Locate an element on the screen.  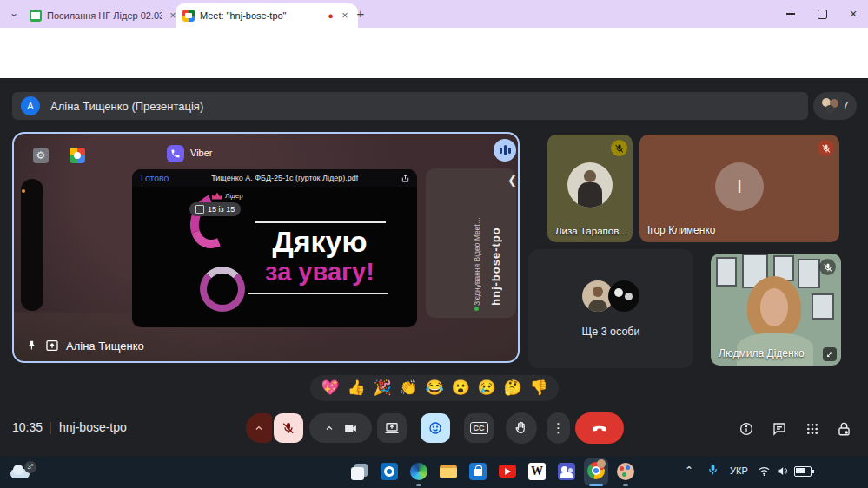
audio-level-icon is located at coordinates (505, 150).